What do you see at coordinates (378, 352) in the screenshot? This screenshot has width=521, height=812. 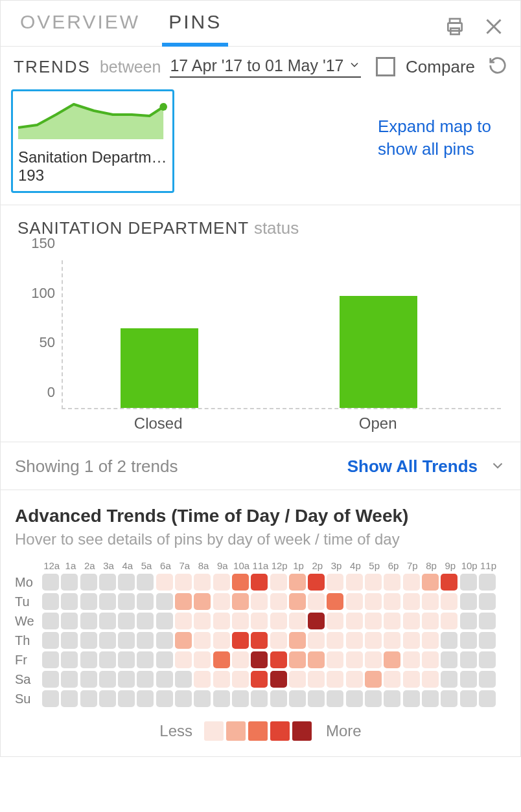 I see `bar-open` at bounding box center [378, 352].